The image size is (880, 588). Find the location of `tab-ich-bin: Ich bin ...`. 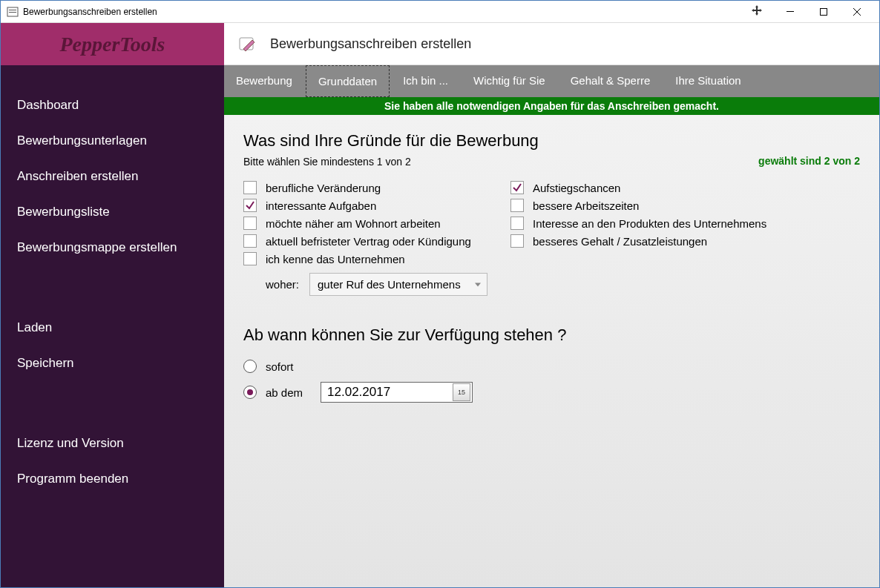

tab-ich-bin: Ich bin ... is located at coordinates (426, 82).